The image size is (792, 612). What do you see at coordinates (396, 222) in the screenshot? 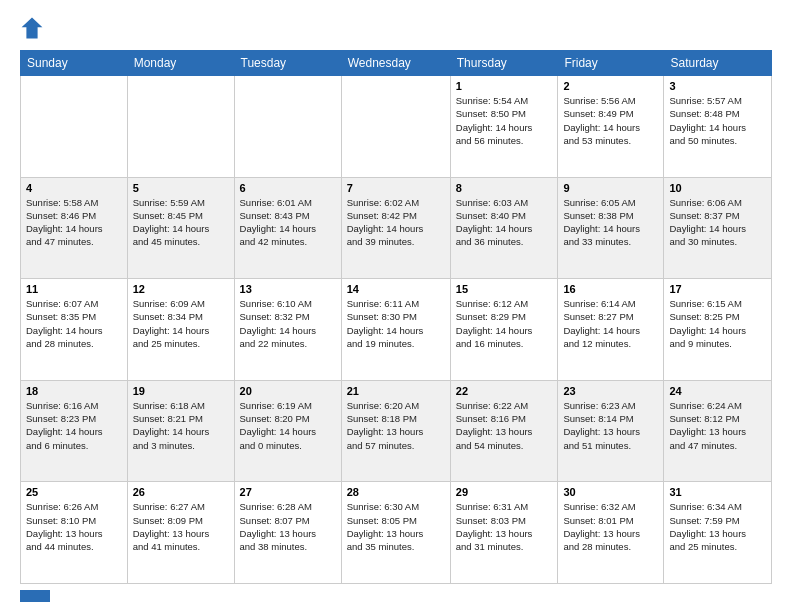
I see `day-info: Sunrise: 6:02 AM Sunset: 8:42 PM Dayligh…` at bounding box center [396, 222].